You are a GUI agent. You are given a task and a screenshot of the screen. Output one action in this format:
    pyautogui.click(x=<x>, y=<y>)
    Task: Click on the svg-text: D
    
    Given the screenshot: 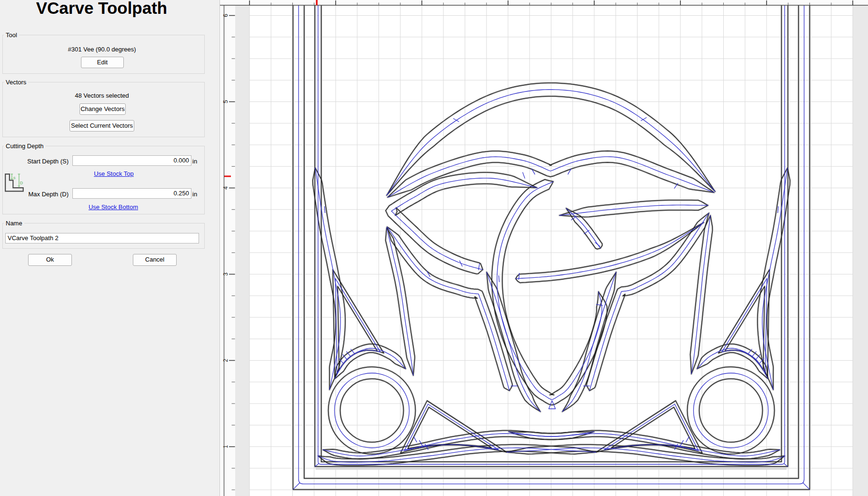 What is the action you would take?
    pyautogui.click(x=22, y=183)
    